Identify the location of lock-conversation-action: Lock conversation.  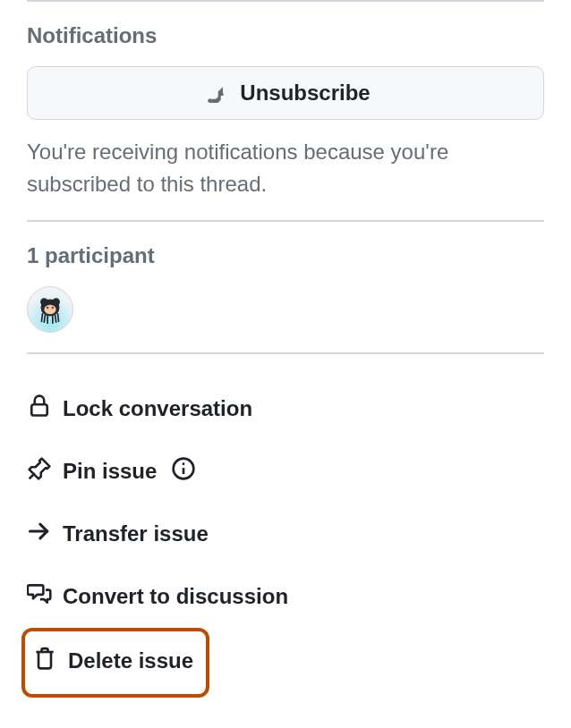
(286, 411).